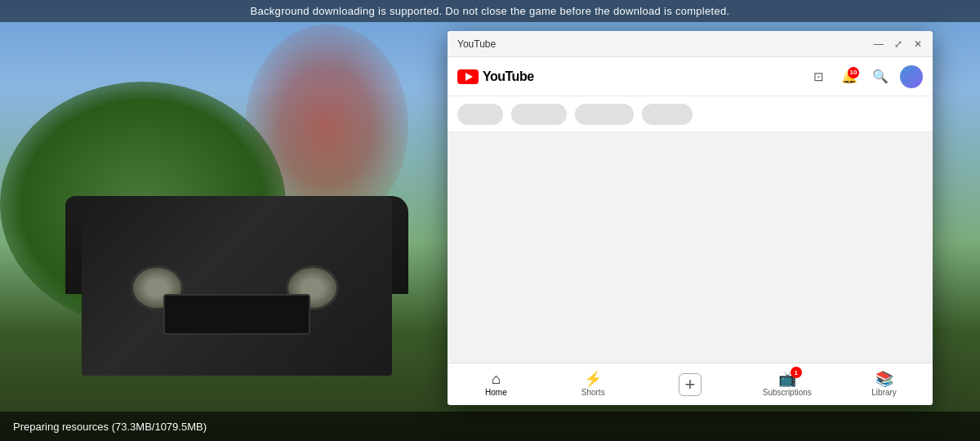  Describe the element at coordinates (593, 392) in the screenshot. I see `tab-shorts-label: Shorts` at that location.